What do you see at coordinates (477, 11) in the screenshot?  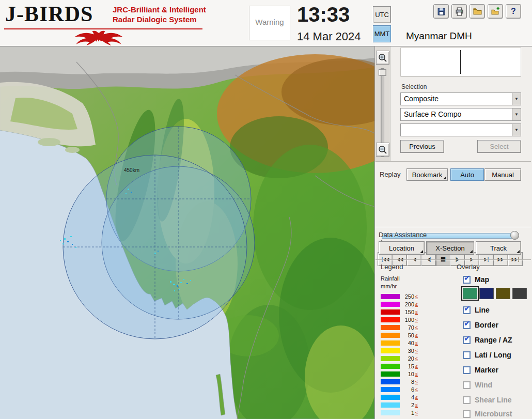 I see `open-folder-button` at bounding box center [477, 11].